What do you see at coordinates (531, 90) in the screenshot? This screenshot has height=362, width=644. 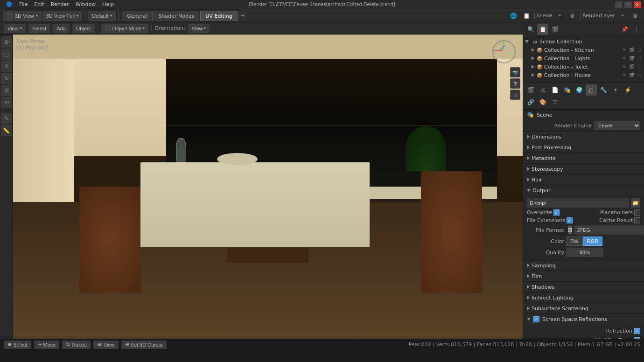 I see `render-props-icon: 🎬` at bounding box center [531, 90].